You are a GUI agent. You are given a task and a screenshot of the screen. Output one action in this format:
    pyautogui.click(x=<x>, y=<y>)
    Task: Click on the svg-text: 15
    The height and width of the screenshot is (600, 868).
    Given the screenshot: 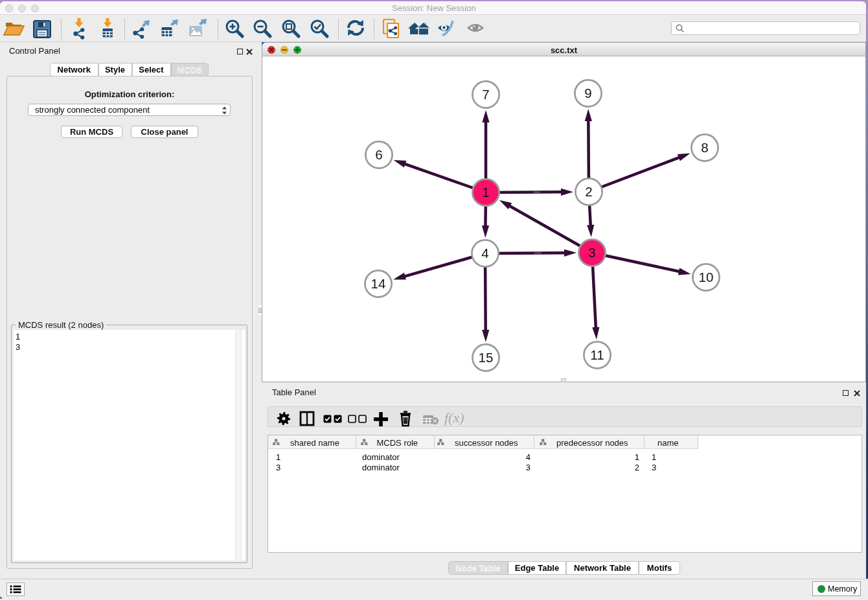 What is the action you would take?
    pyautogui.click(x=486, y=358)
    